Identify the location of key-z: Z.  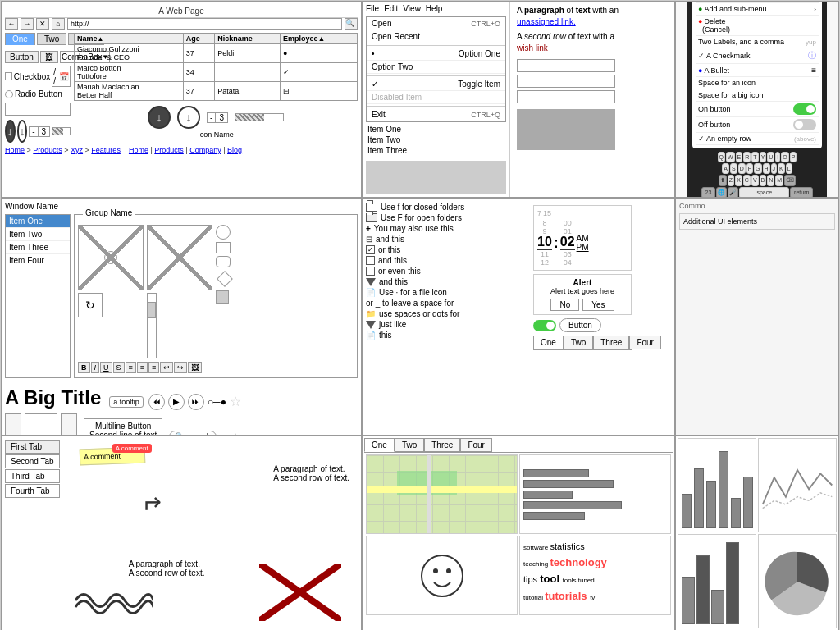
(731, 180).